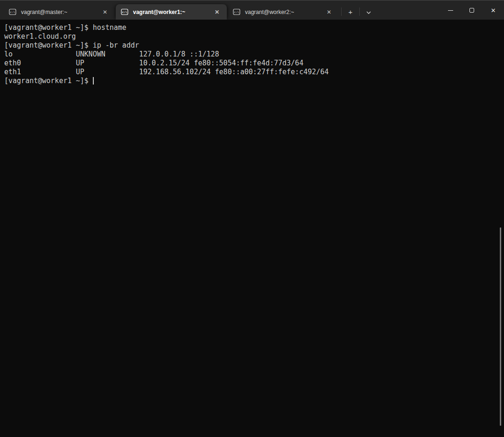 The height and width of the screenshot is (437, 504). Describe the element at coordinates (254, 28) in the screenshot. I see `terminal-line: [vagrant@worker1 ~]$ hostname` at that location.